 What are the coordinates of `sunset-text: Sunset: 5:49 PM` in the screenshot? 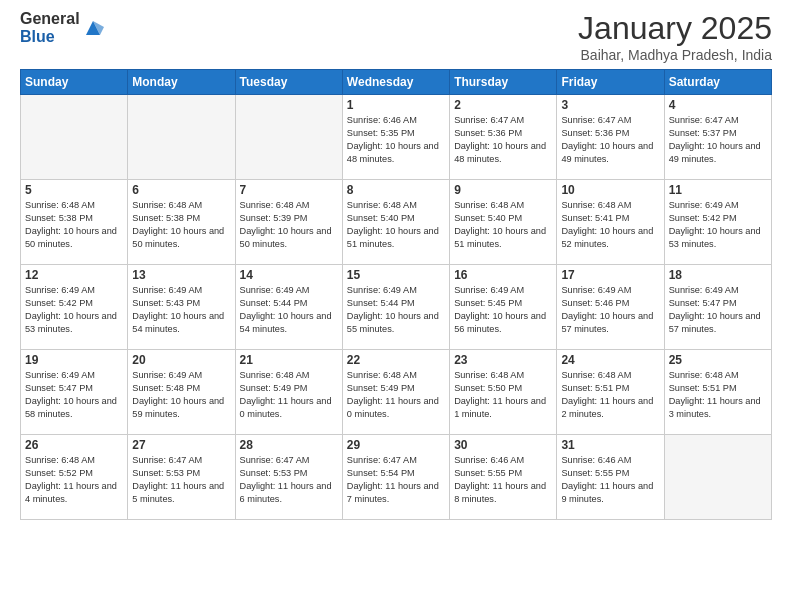 It's located at (289, 388).